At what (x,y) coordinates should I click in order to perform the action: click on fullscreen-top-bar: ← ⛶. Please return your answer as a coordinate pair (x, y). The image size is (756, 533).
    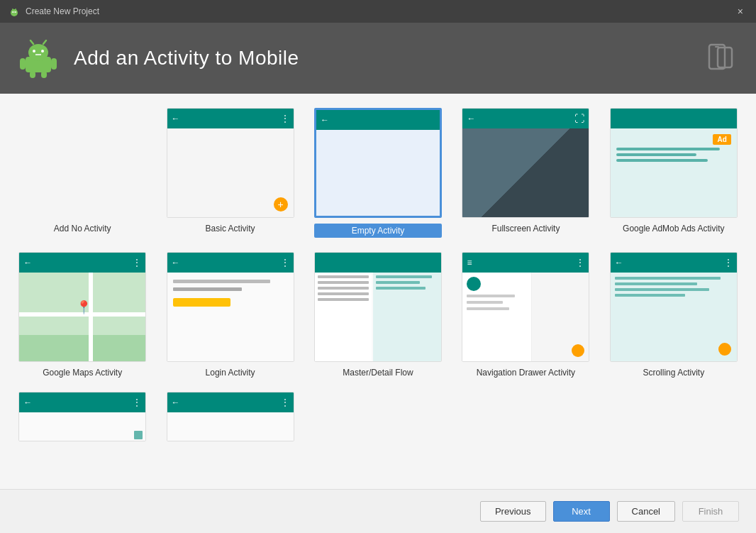
    Looking at the image, I should click on (526, 119).